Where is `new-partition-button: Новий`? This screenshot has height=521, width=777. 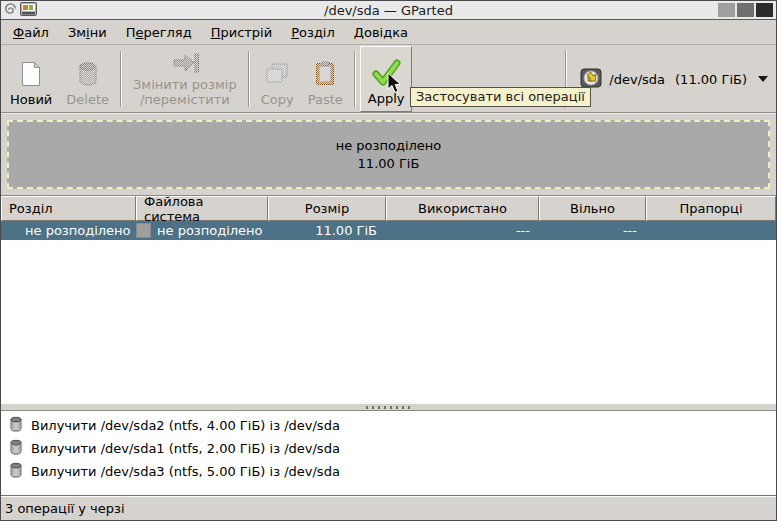 new-partition-button: Новий is located at coordinates (31, 79).